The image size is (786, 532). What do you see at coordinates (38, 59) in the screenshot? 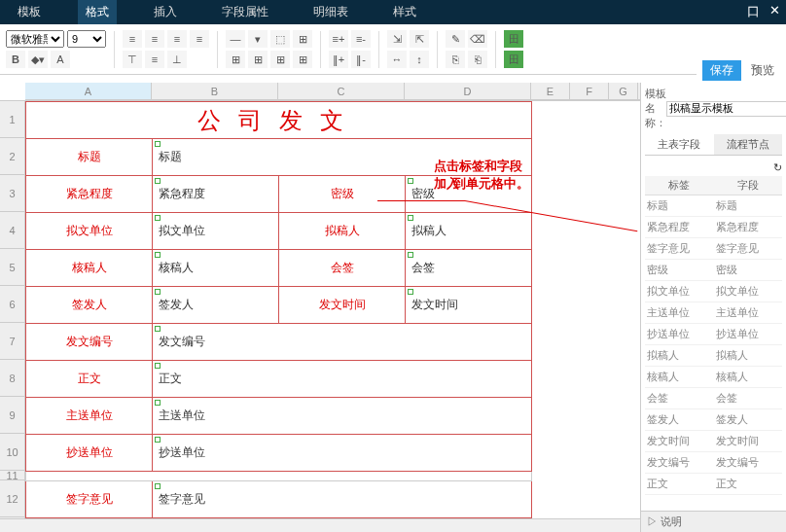
I see `fill-color-button: ◆▾` at bounding box center [38, 59].